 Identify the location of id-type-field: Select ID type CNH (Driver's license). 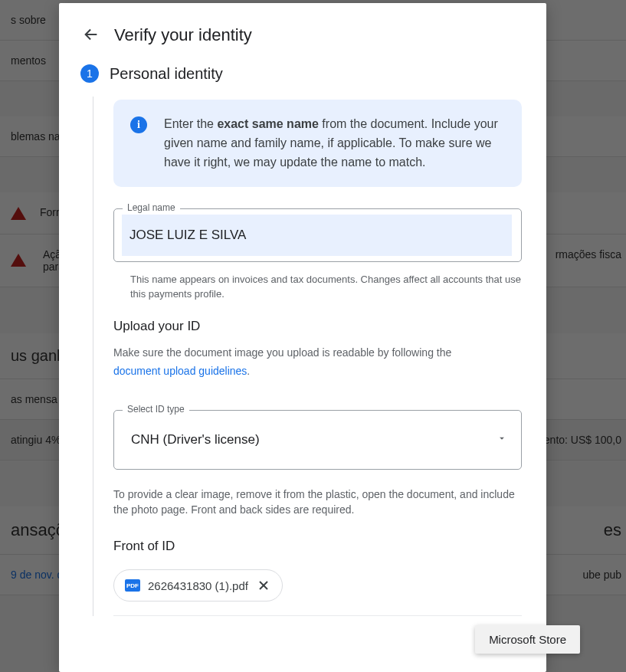
(317, 440).